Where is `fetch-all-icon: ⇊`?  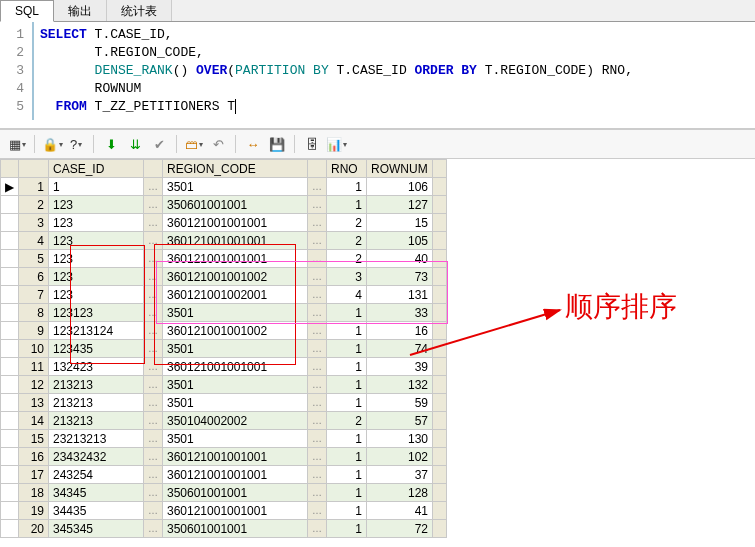
fetch-all-icon: ⇊ is located at coordinates (135, 144).